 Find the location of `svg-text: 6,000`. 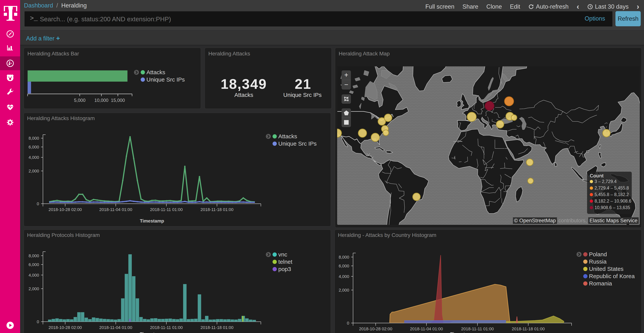

svg-text: 6,000 is located at coordinates (344, 266).